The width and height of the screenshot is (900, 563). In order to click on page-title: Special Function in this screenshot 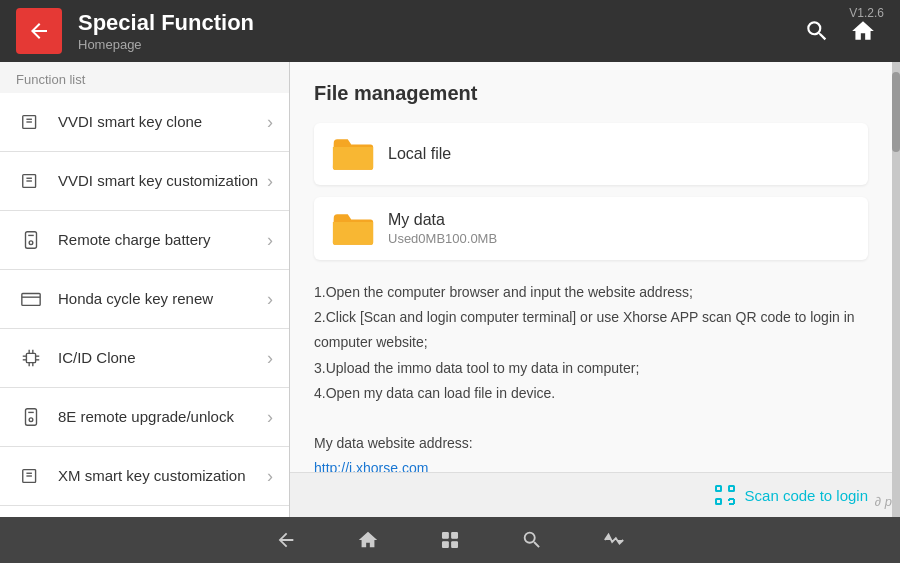, I will do `click(441, 23)`.